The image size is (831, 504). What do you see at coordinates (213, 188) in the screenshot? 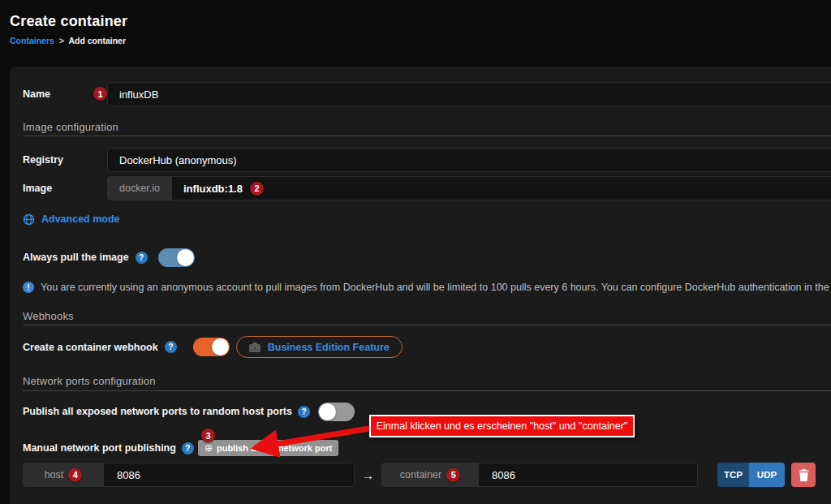
I see `image-value: influxdb:1.8` at bounding box center [213, 188].